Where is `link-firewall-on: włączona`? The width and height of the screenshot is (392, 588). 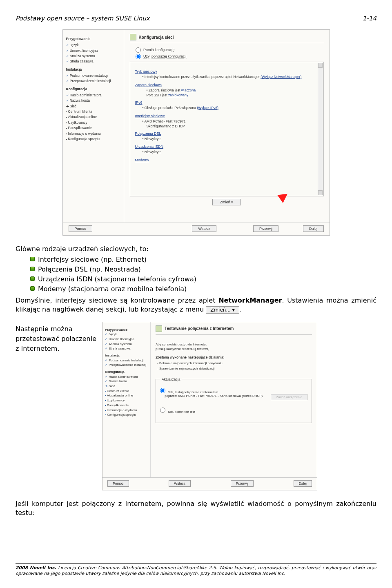
link-firewall-on: włączona is located at coordinates (189, 90).